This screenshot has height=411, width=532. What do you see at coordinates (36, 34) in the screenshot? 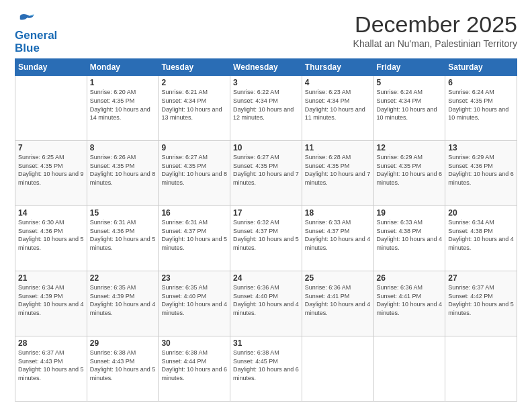
I see `logo: General Blue` at bounding box center [36, 34].